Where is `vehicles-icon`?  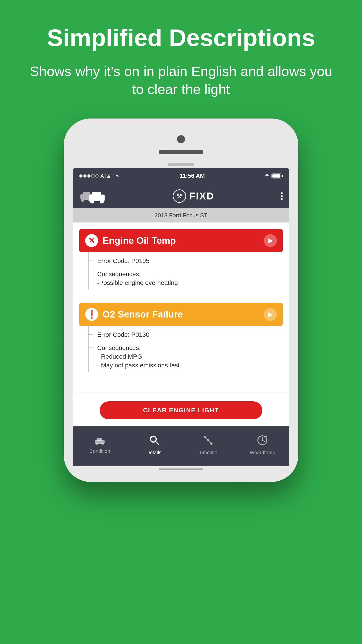
vehicles-icon is located at coordinates (93, 196).